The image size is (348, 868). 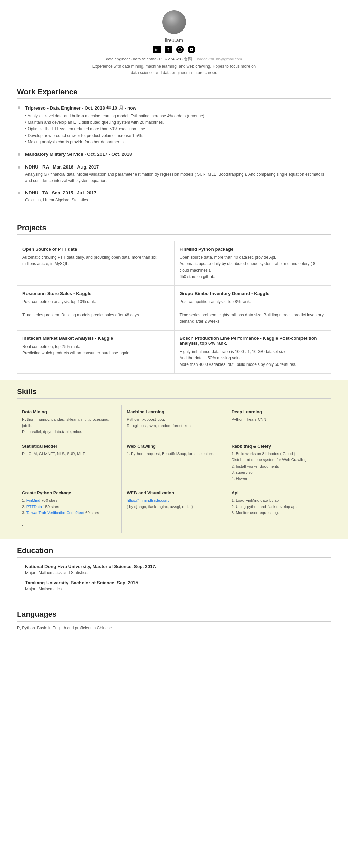 I want to click on avatar, so click(x=174, y=22).